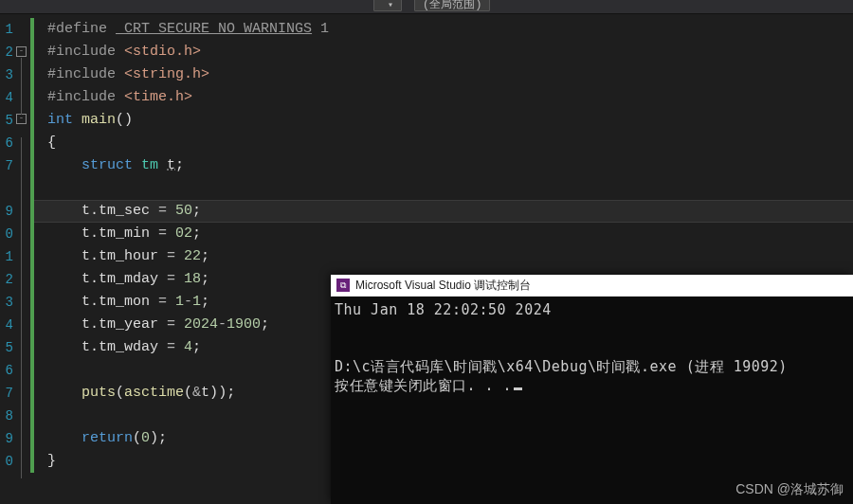 The width and height of the screenshot is (853, 504). I want to click on code-line: #include <string.h>, so click(444, 75).